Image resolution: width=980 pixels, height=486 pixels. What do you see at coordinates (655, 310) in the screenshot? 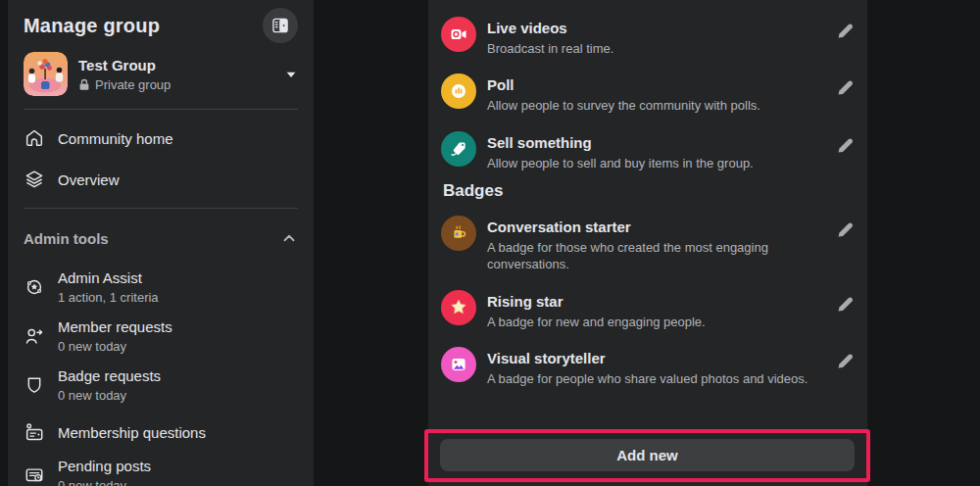
I see `badge-row-rising-star: Rising star A badge for new and engaging…` at bounding box center [655, 310].